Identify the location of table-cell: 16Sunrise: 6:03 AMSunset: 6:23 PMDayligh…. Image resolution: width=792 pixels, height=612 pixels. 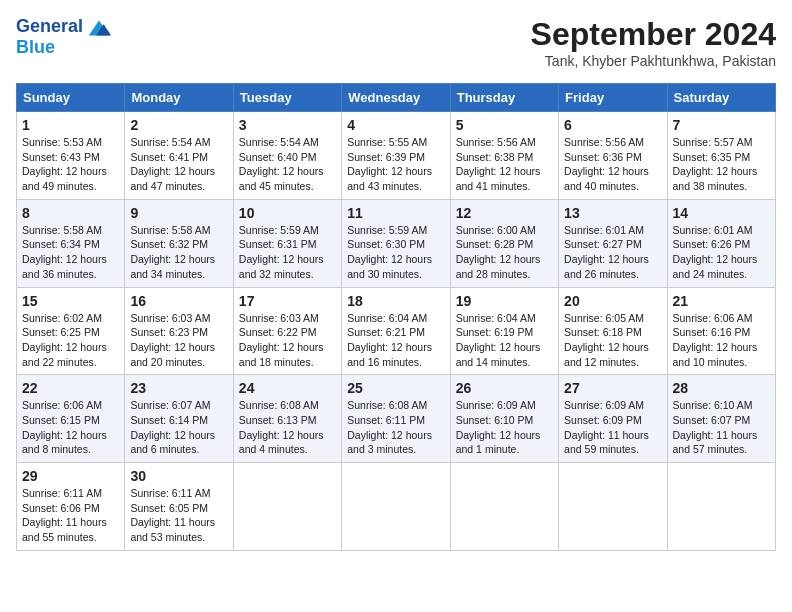
(179, 331).